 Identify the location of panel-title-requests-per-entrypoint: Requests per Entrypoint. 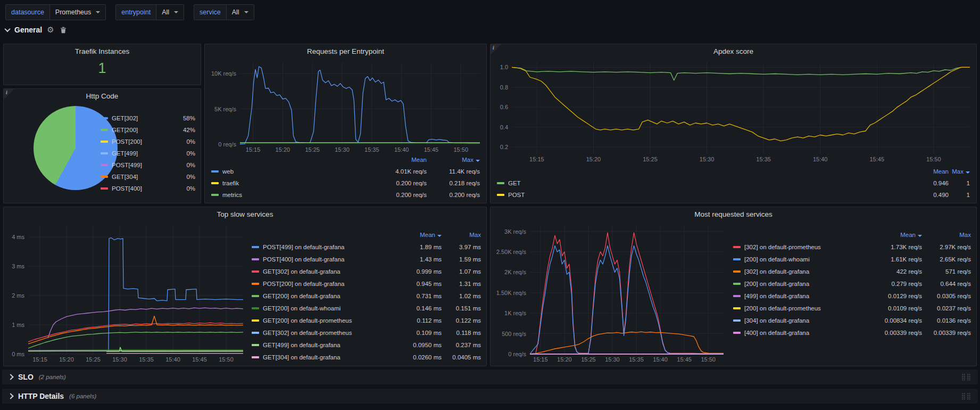
(346, 51).